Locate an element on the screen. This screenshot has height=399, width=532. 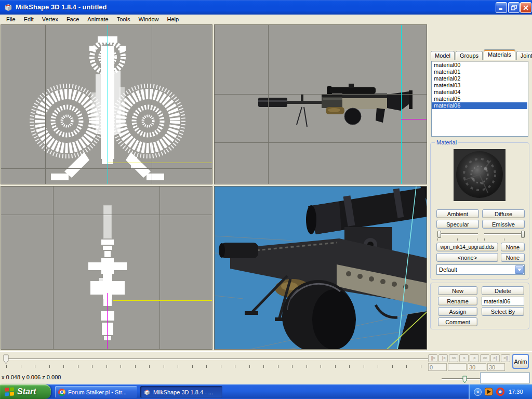
small-slider-thumb is located at coordinates (465, 379).